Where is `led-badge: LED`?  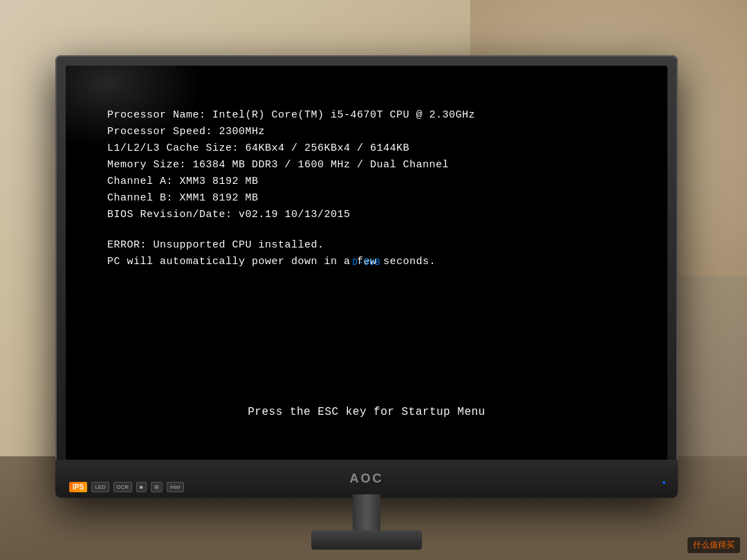 led-badge: LED is located at coordinates (100, 487).